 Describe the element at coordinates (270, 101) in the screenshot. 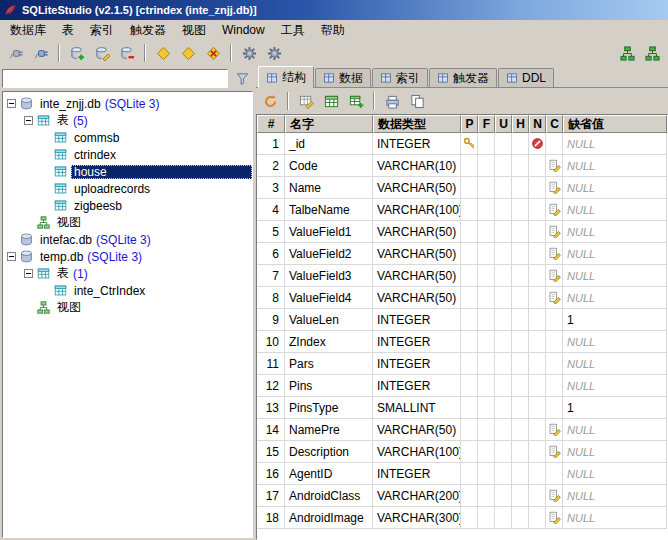

I see `refresh-structure-button` at that location.